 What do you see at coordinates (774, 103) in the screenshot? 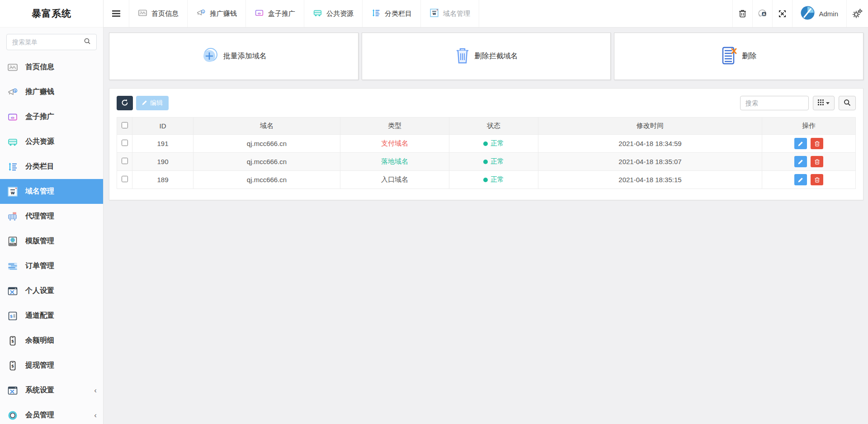
I see `table-search-input` at bounding box center [774, 103].